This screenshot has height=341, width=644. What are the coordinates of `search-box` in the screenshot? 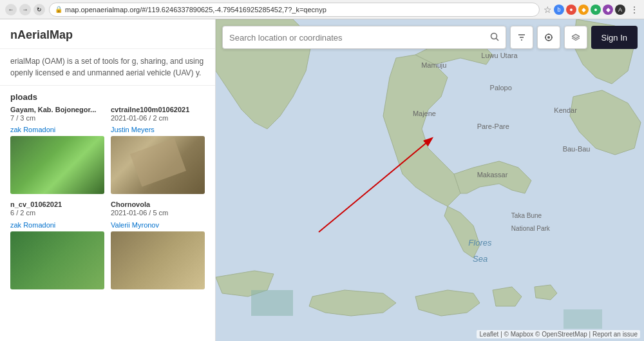 It's located at (365, 37).